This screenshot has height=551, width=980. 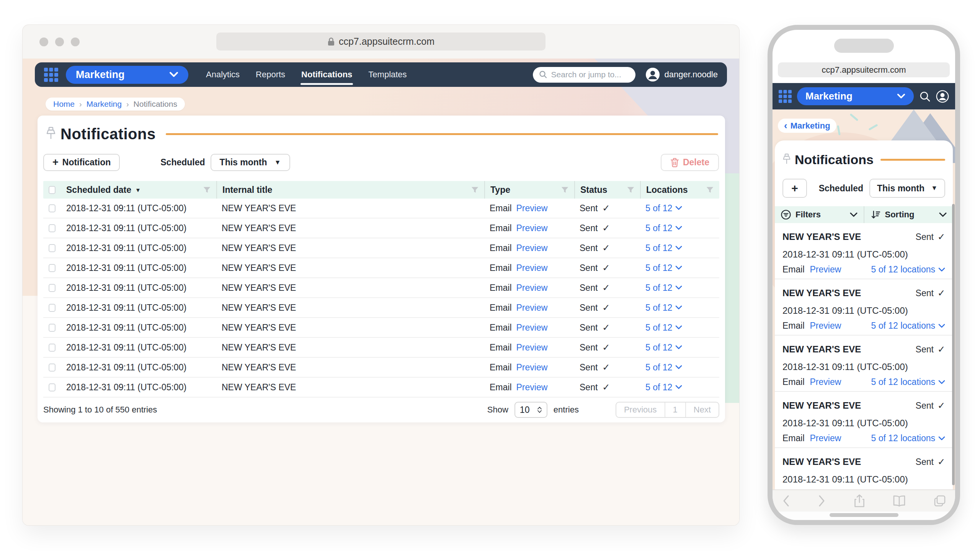 What do you see at coordinates (60, 42) in the screenshot?
I see `minimize-window-button` at bounding box center [60, 42].